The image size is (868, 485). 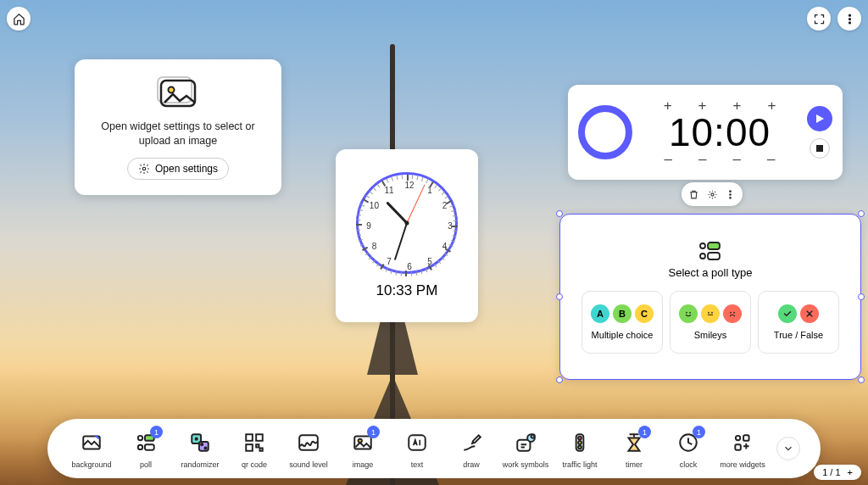 What do you see at coordinates (849, 19) in the screenshot?
I see `more-button` at bounding box center [849, 19].